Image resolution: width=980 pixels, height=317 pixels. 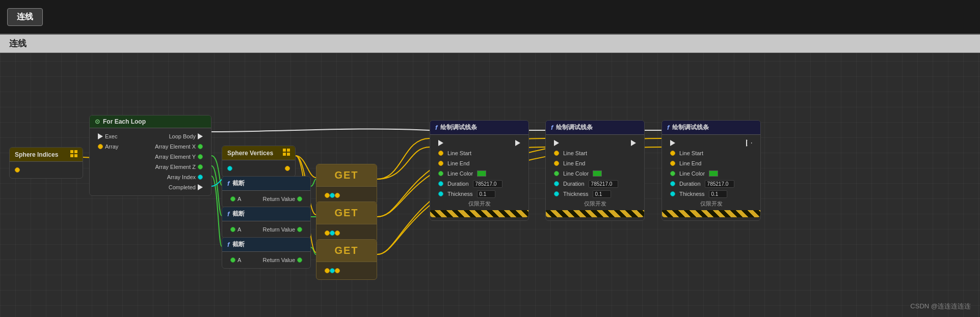 I want to click on lianxian-button: 连线, so click(x=25, y=17).